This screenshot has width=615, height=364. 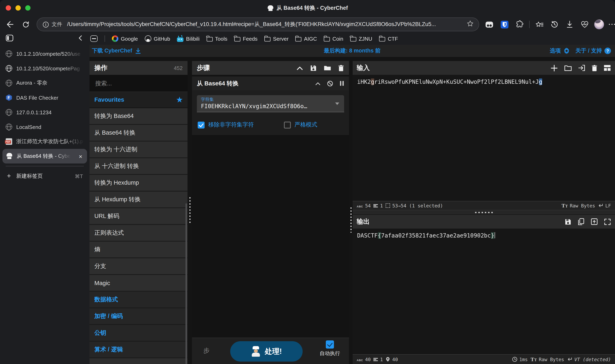 I want to click on reading-list-icon, so click(x=94, y=39).